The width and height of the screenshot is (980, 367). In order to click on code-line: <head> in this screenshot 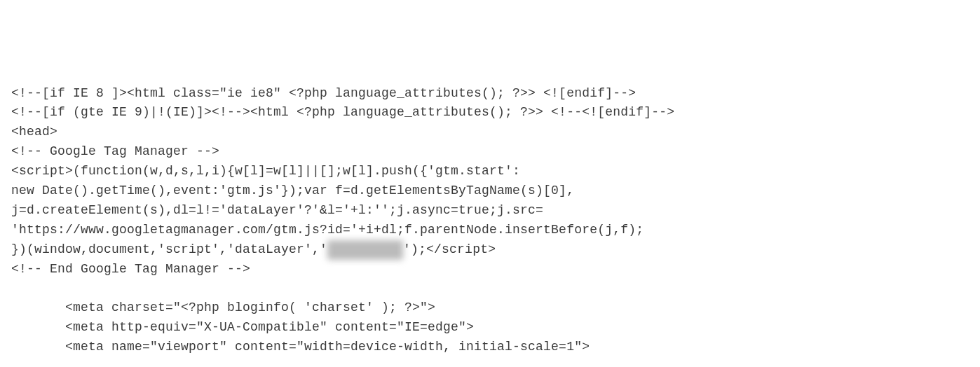, I will do `click(34, 132)`.